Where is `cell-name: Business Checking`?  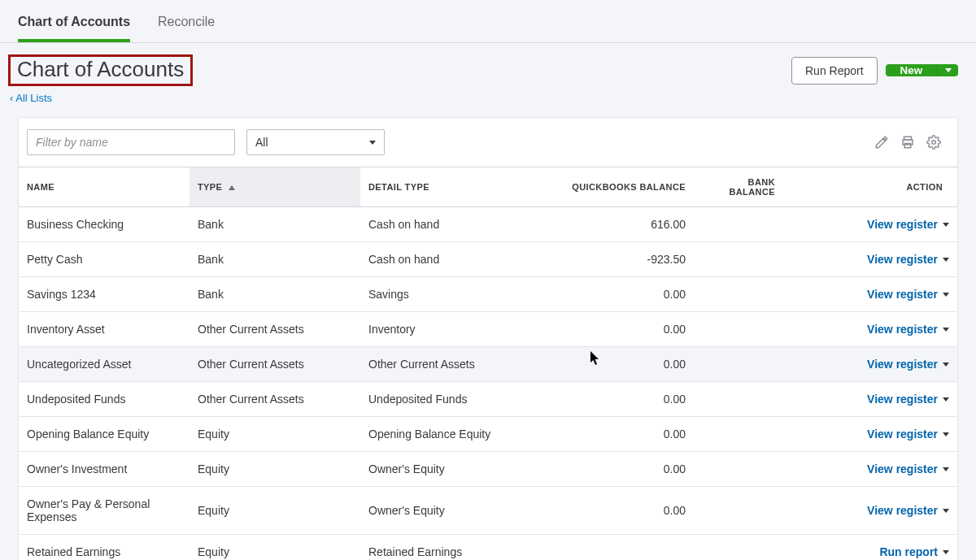 cell-name: Business Checking is located at coordinates (104, 224).